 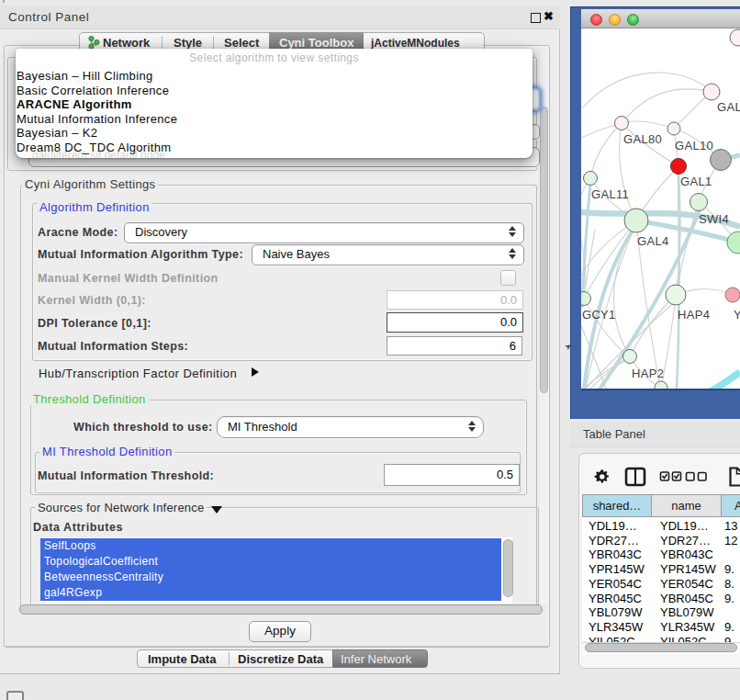 I want to click on svg-text: GAL80, so click(x=643, y=140).